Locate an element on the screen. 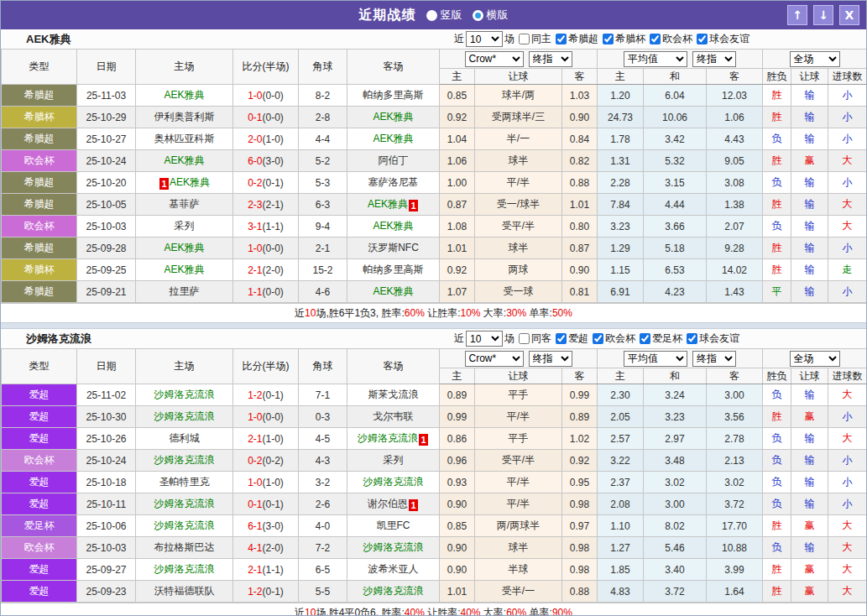 The width and height of the screenshot is (867, 616). score-cell: 1-1(0-0) is located at coordinates (266, 292).